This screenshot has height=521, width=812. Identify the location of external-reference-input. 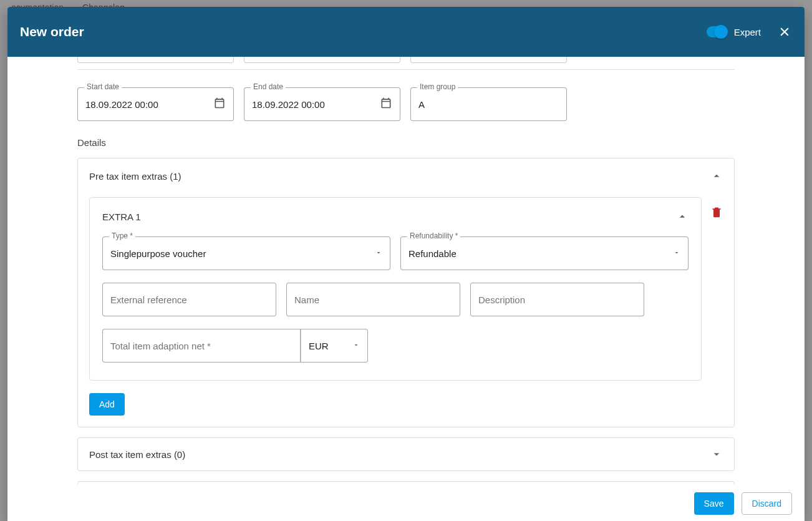
(190, 299).